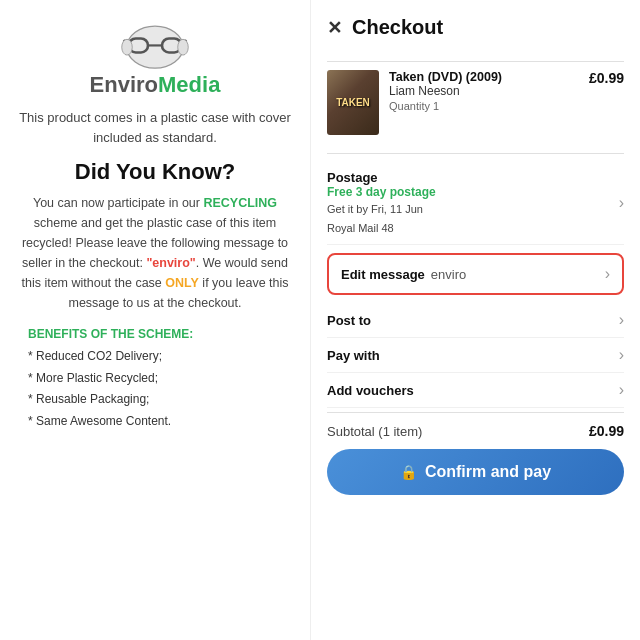 The width and height of the screenshot is (640, 640). What do you see at coordinates (156, 59) in the screenshot?
I see `logo: EnviroMedia` at bounding box center [156, 59].